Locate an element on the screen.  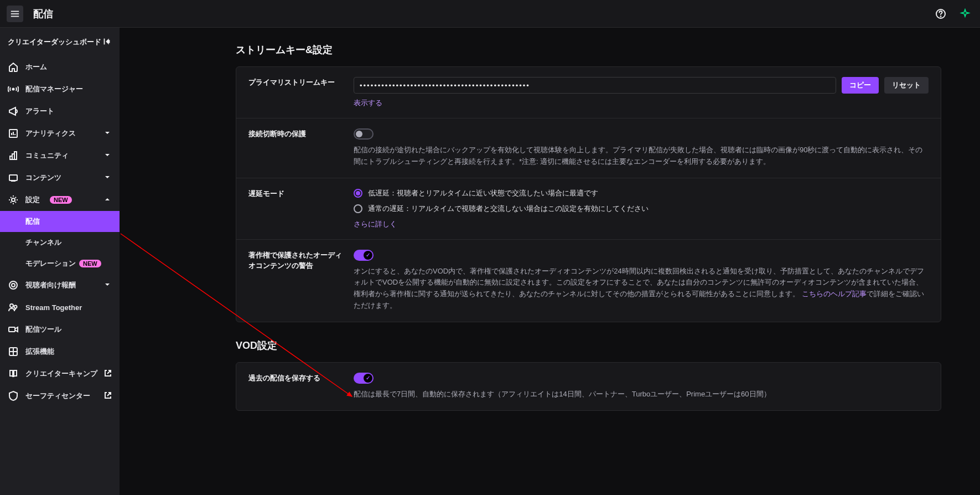
hamburger-icon is located at coordinates (15, 14).